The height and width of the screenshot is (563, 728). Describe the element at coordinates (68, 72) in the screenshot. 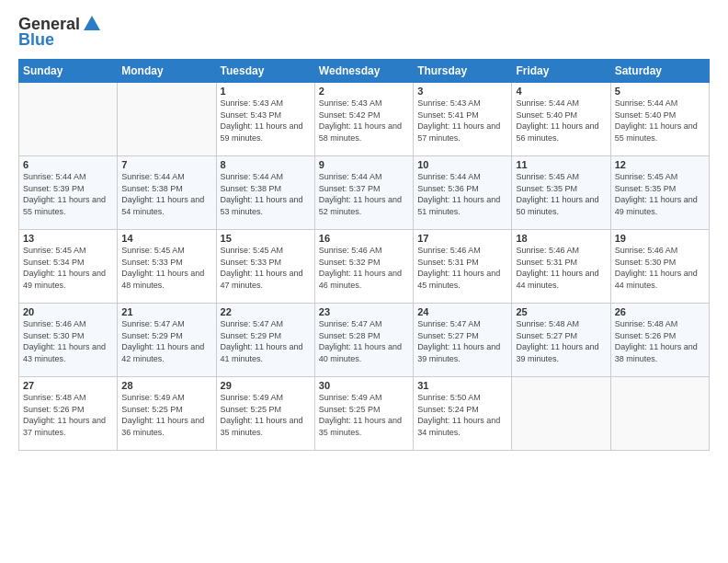

I see `col-header-sunday: Sunday` at that location.